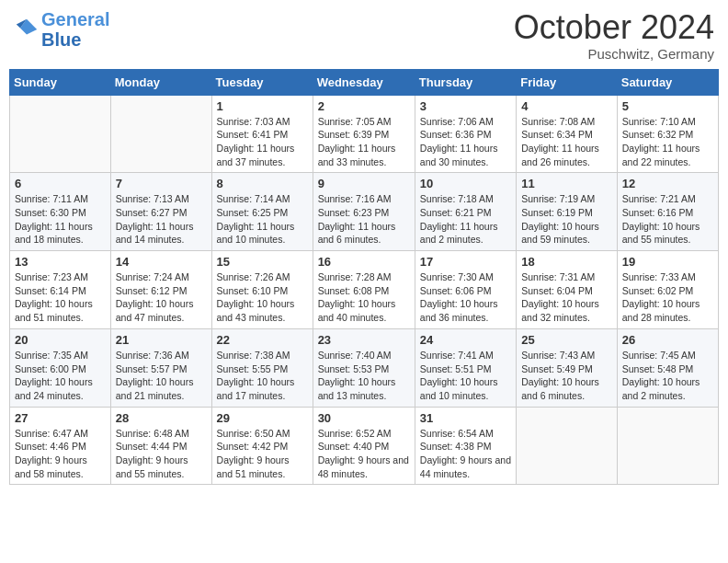 The image size is (728, 563). What do you see at coordinates (364, 261) in the screenshot?
I see `day-number: 16` at bounding box center [364, 261].